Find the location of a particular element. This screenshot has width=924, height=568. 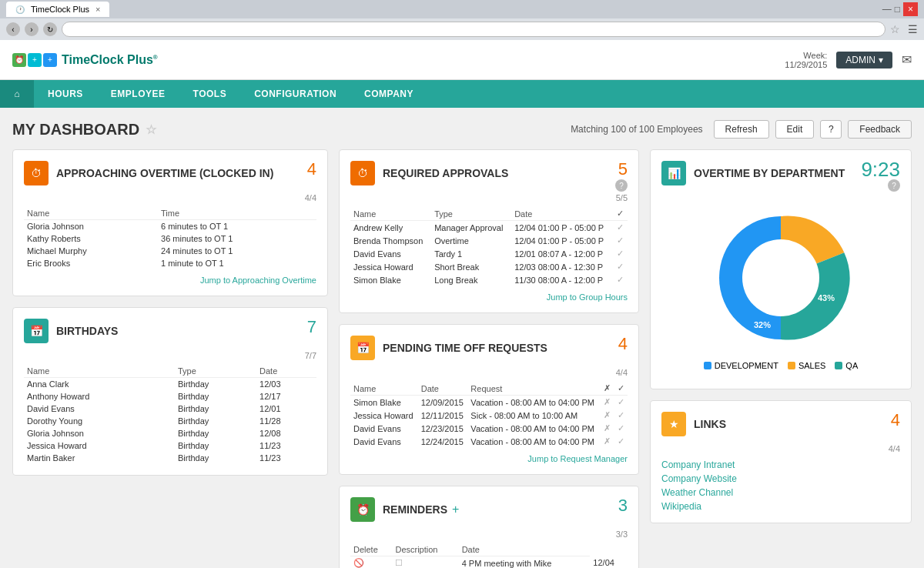

close-btn: × is located at coordinates (910, 9).